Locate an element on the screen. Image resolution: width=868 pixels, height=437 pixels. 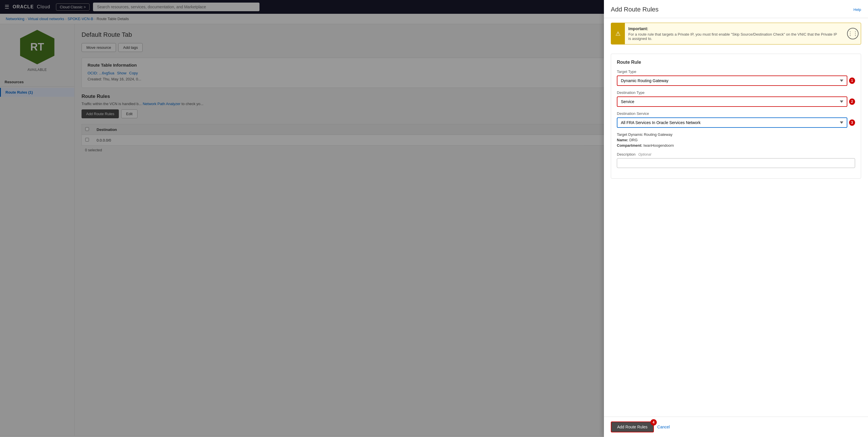
badge-1: 1 is located at coordinates (852, 81).